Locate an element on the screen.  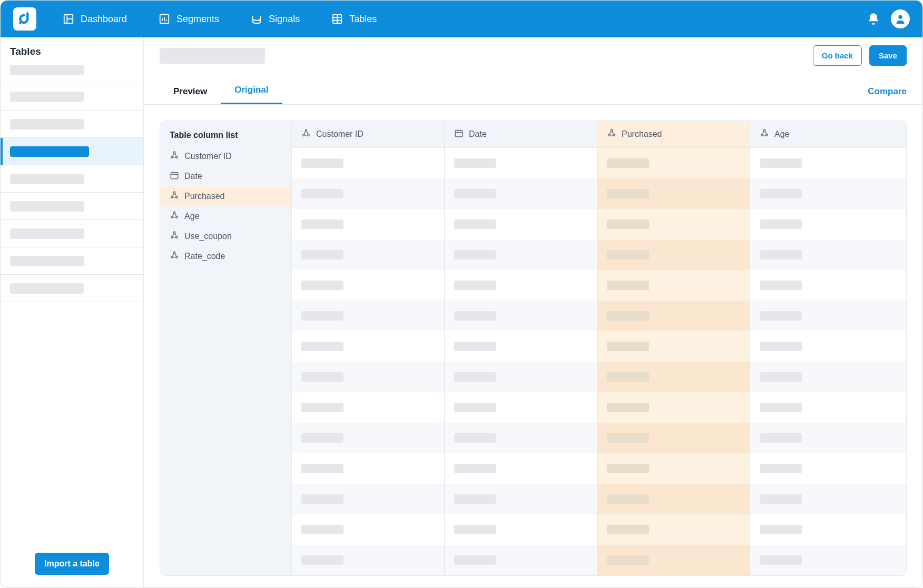
save-button: Save is located at coordinates (888, 56).